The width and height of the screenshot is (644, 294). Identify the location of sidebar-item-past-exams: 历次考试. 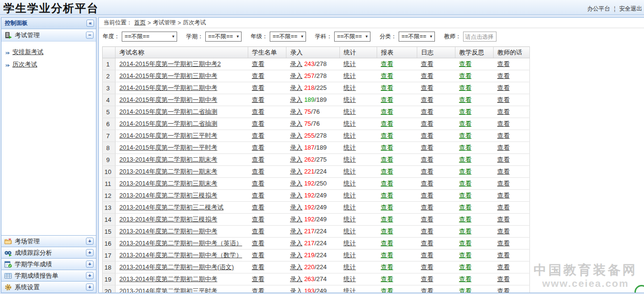
(51, 65).